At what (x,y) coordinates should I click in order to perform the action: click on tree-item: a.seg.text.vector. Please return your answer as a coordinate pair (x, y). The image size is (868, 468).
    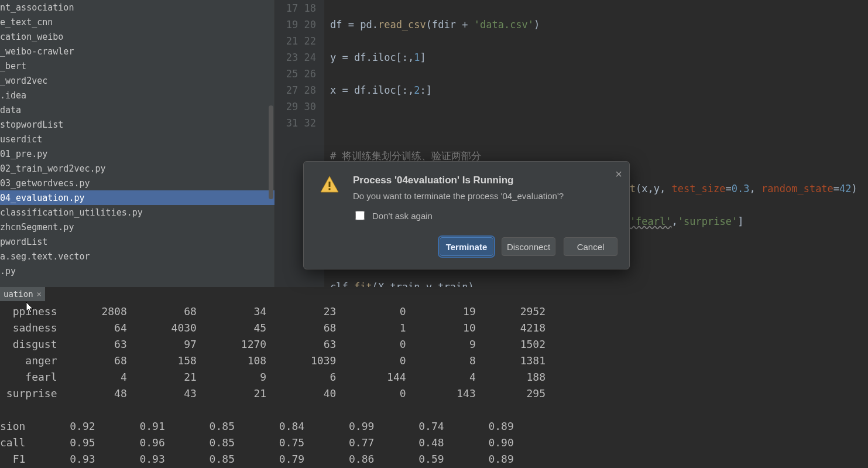
    Looking at the image, I should click on (137, 257).